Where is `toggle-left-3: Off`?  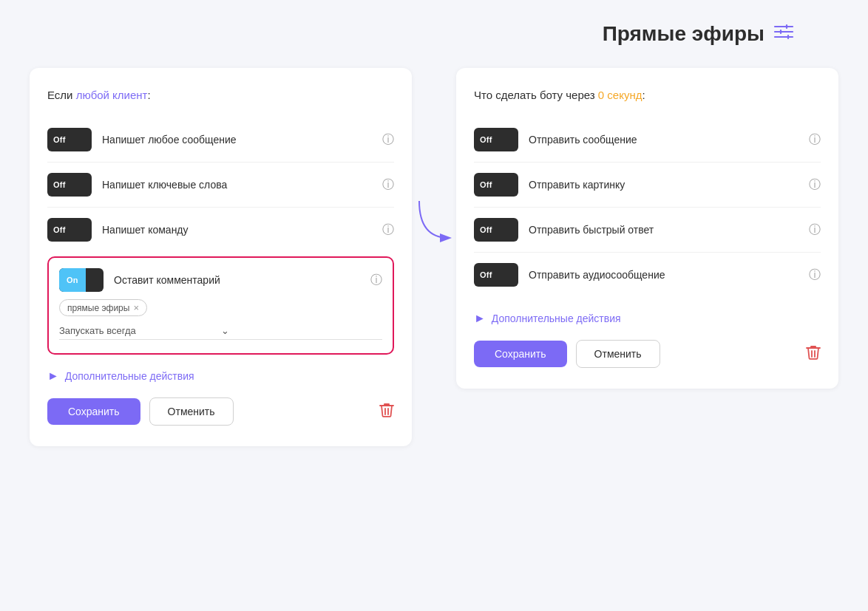
toggle-left-3: Off is located at coordinates (69, 230).